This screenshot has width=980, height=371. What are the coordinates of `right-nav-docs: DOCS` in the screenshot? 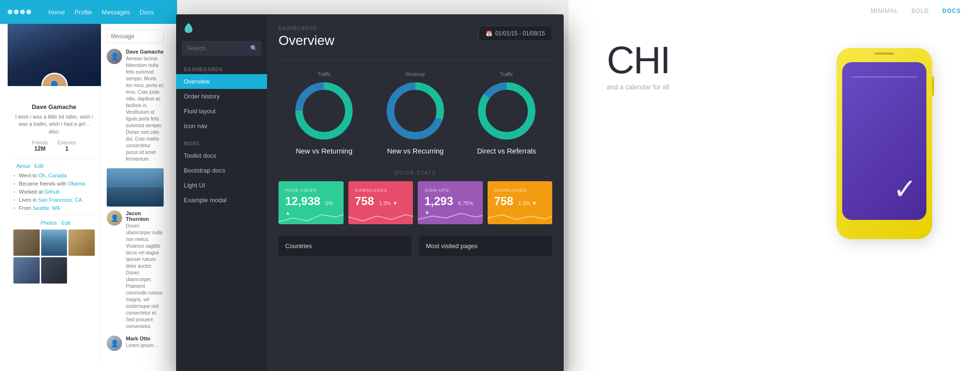 It's located at (951, 11).